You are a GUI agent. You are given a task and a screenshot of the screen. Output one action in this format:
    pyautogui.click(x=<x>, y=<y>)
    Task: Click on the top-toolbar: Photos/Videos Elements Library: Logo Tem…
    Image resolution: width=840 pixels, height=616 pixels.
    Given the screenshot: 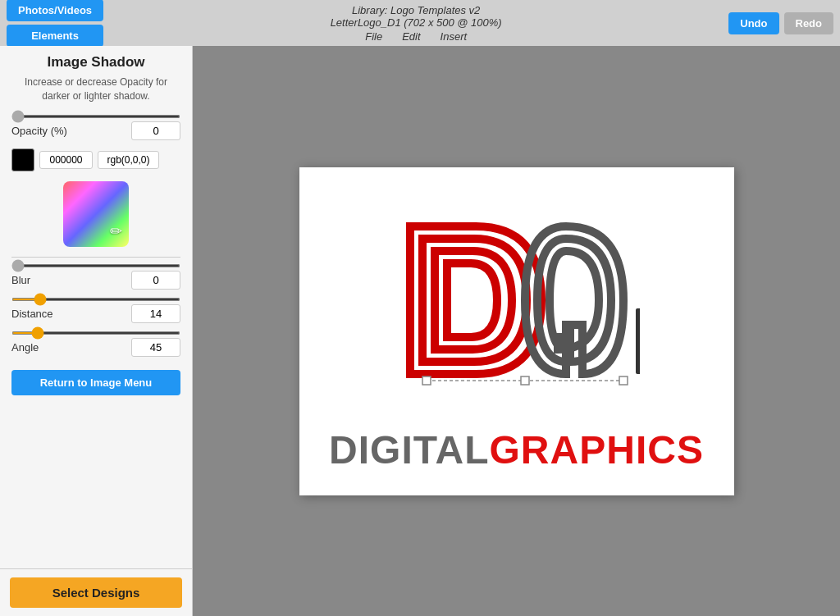 What is the action you would take?
    pyautogui.click(x=420, y=23)
    